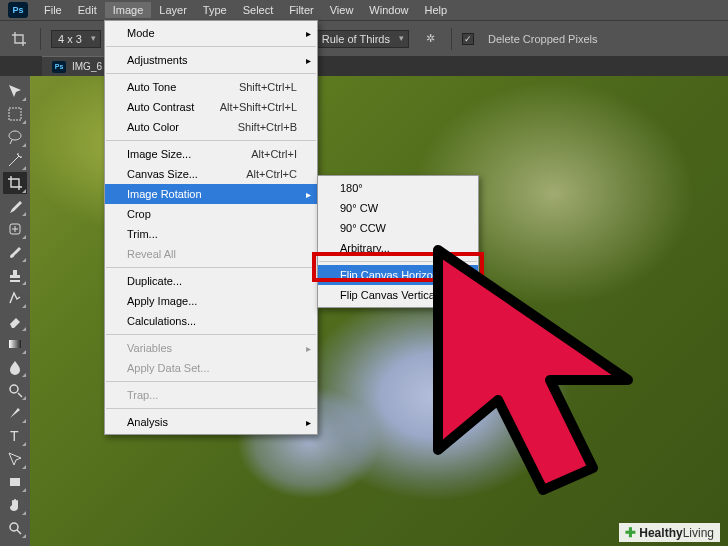  What do you see at coordinates (430, 39) in the screenshot?
I see `settings-icon: ✲` at bounding box center [430, 39].